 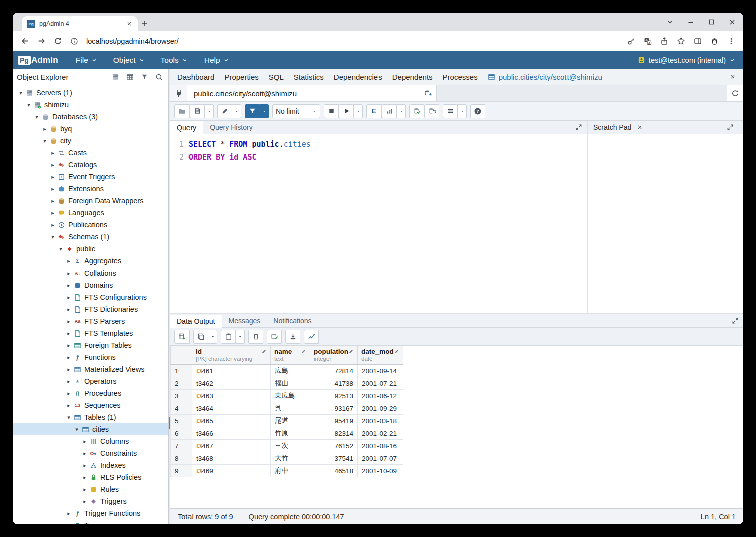 I want to click on open-file-button, so click(x=182, y=111).